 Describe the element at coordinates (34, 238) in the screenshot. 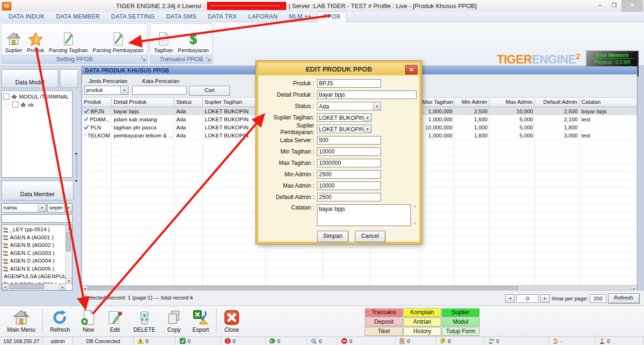

I see `member-list-item: AGEN A (AG001 )` at that location.